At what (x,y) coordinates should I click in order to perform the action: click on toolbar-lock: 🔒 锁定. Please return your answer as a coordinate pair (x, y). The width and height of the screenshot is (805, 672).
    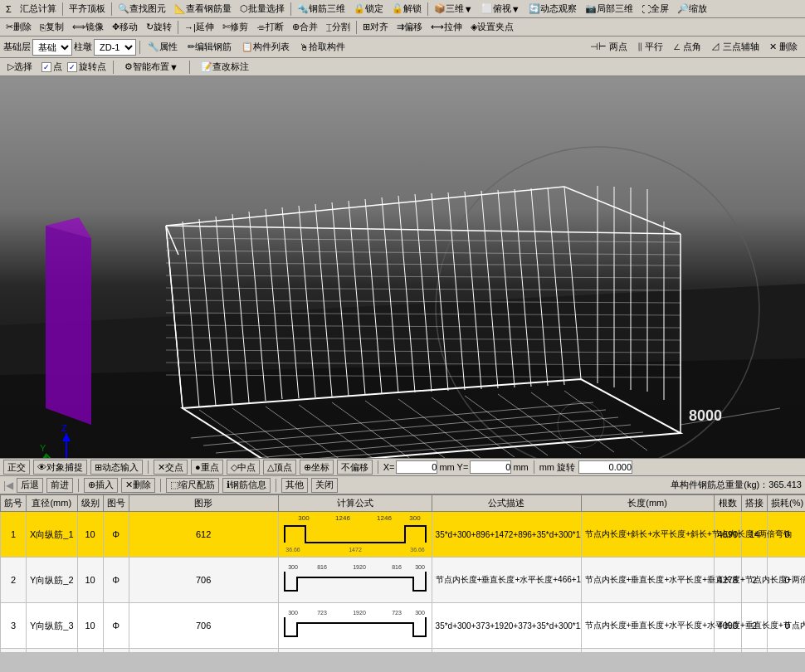
    Looking at the image, I should click on (368, 9).